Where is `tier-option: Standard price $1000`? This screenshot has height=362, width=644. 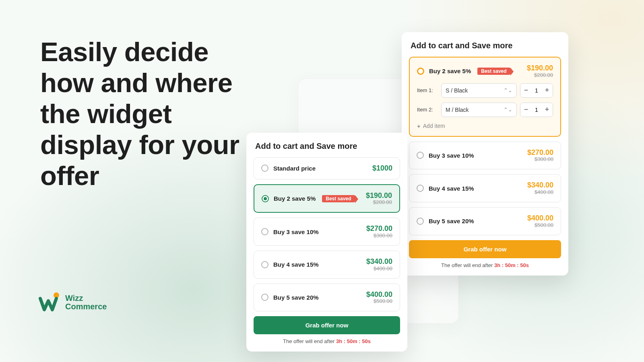
tier-option: Standard price $1000 is located at coordinates (327, 168).